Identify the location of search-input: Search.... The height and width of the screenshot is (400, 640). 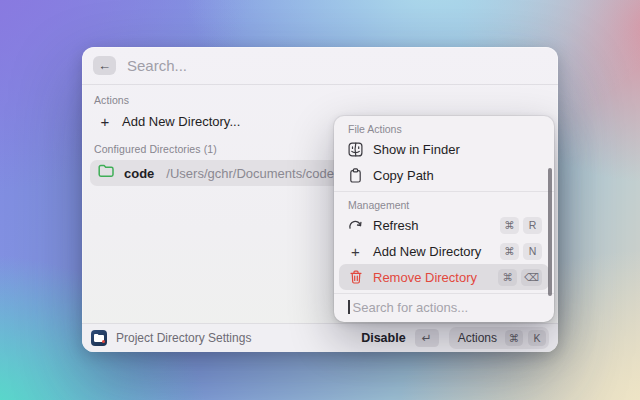
(157, 66).